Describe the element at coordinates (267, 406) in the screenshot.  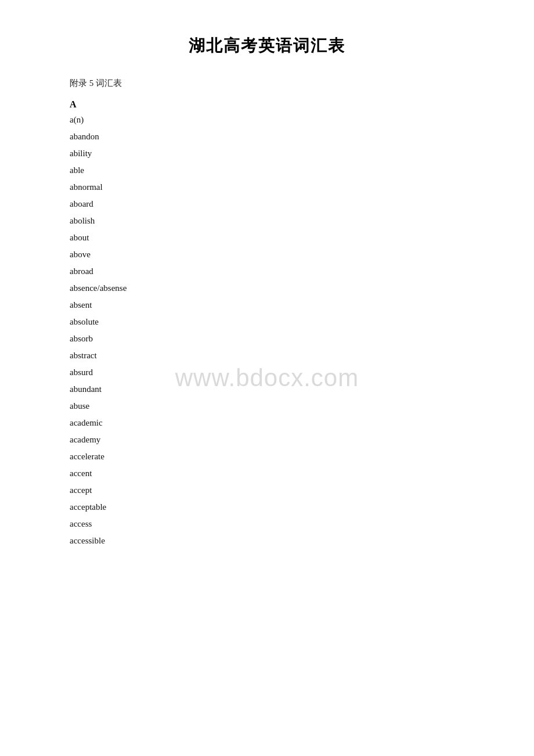
I see `list-item: abuse` at that location.